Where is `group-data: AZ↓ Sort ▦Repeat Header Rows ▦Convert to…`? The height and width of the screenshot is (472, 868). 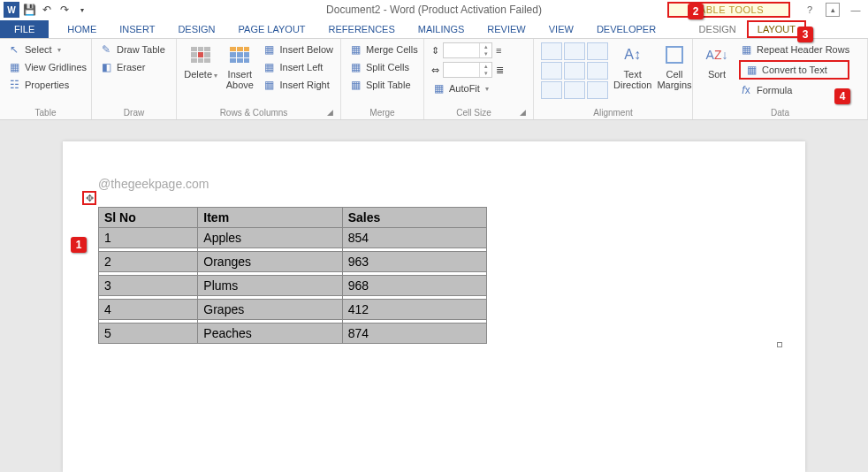 group-data: AZ↓ Sort ▦Repeat Header Rows ▦Convert to… is located at coordinates (780, 80).